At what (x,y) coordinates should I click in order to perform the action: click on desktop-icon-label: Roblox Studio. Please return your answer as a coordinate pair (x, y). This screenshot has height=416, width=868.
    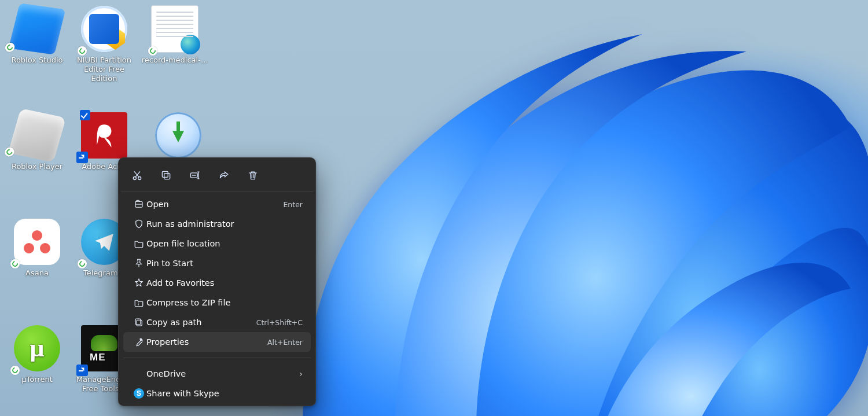
    Looking at the image, I should click on (37, 60).